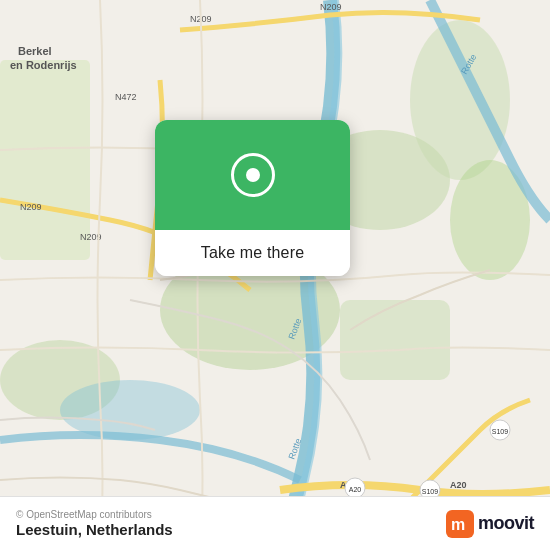  I want to click on take-me-there-button: Take me there, so click(252, 253).